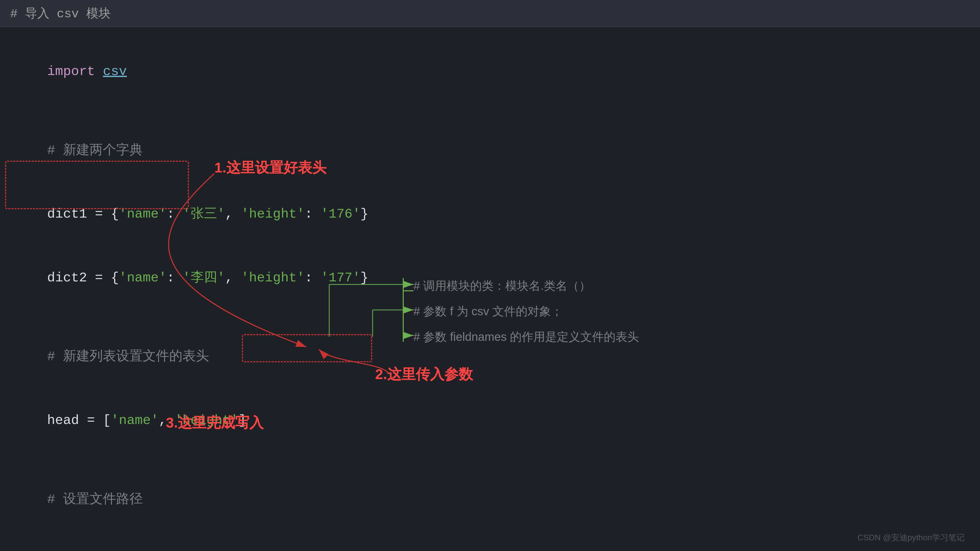  What do you see at coordinates (490, 357) in the screenshot?
I see `comment-head-line: # 新建列表设置文件的表头` at bounding box center [490, 357].